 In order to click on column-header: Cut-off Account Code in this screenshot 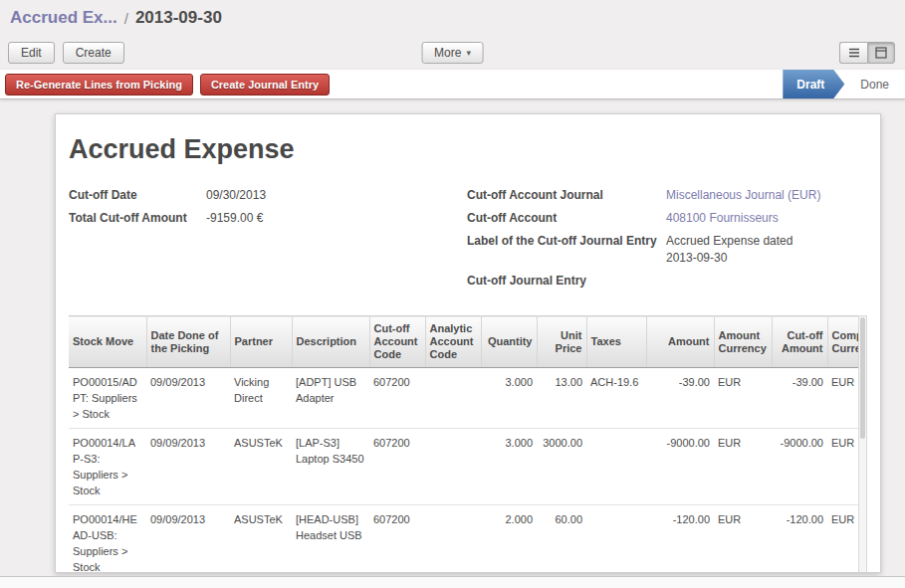, I will do `click(397, 342)`.